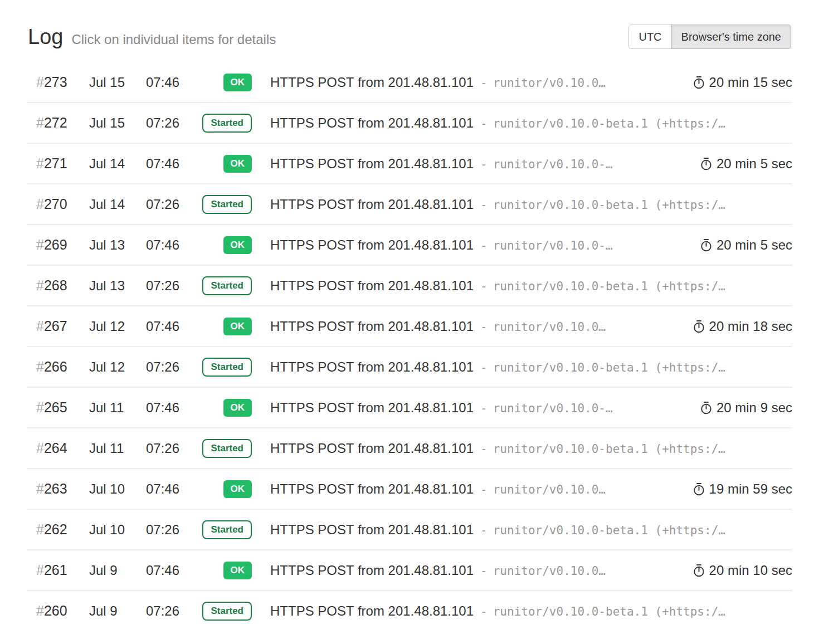  What do you see at coordinates (58, 529) in the screenshot?
I see `check-number: #262` at bounding box center [58, 529].